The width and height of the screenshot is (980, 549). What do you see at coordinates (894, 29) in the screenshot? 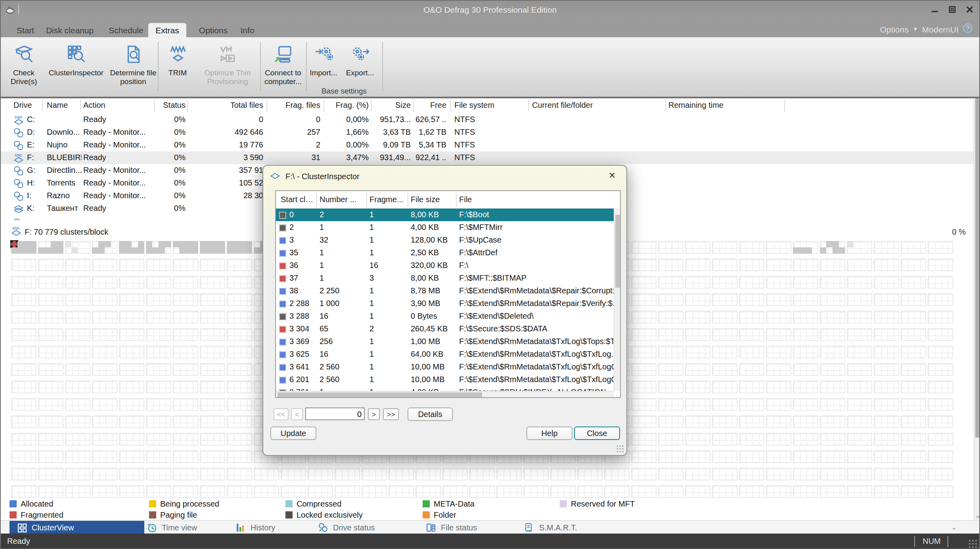
I see `options-menu: Options` at bounding box center [894, 29].